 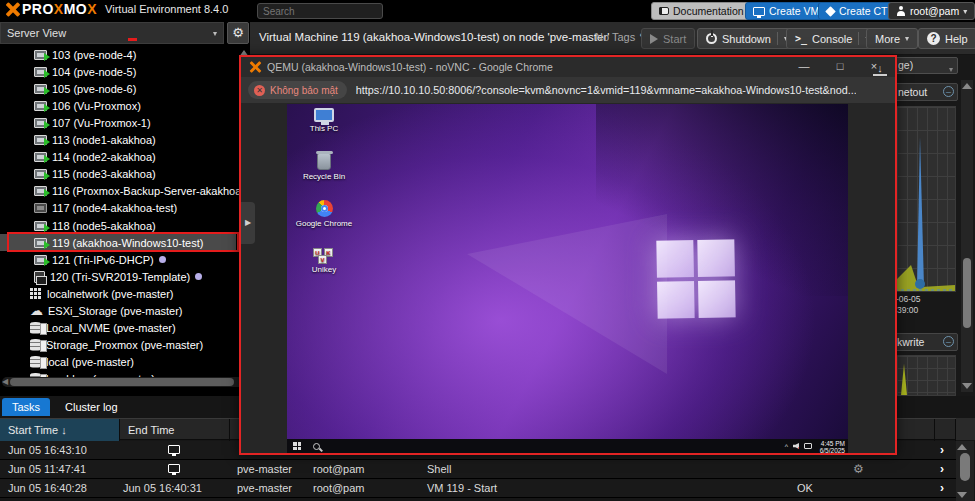 What do you see at coordinates (112, 33) in the screenshot?
I see `view-selector: Server View▾` at bounding box center [112, 33].